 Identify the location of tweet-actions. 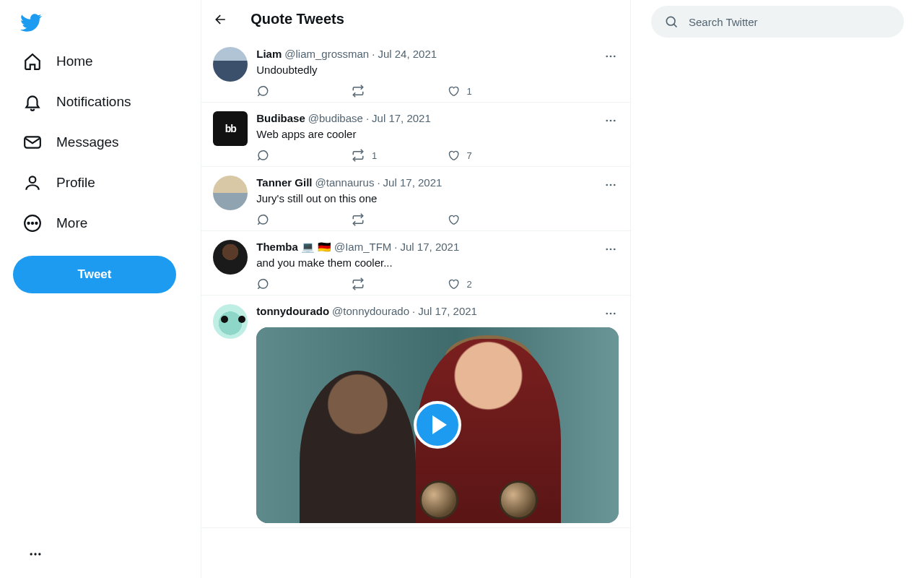
(410, 220).